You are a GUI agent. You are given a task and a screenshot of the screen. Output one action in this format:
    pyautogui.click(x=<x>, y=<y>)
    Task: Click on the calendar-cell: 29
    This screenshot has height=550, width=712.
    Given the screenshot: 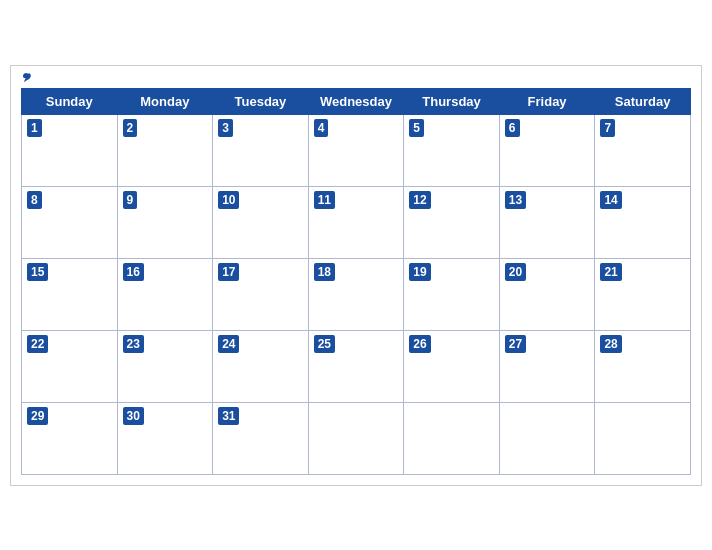 What is the action you would take?
    pyautogui.click(x=70, y=438)
    